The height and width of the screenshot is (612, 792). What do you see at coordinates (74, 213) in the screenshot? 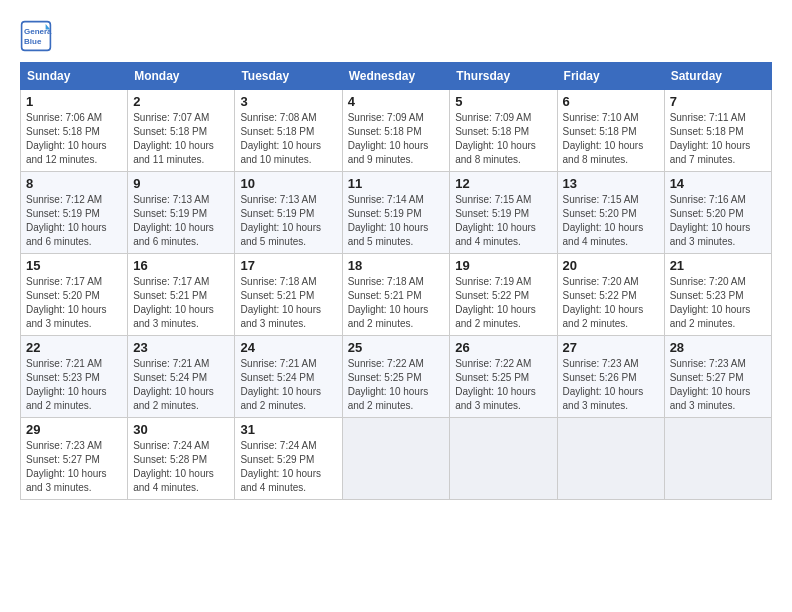
I see `calendar-day-cell: 8 Sunrise: 7:12 AMSunset: 5:19 PMDayligh…` at bounding box center [74, 213].